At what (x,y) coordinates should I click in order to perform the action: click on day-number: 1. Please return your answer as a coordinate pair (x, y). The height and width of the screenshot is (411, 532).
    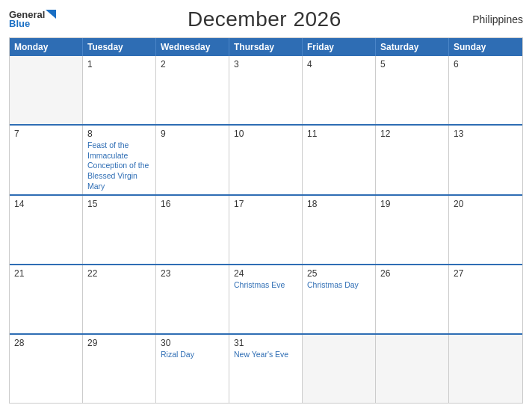
    Looking at the image, I should click on (120, 64).